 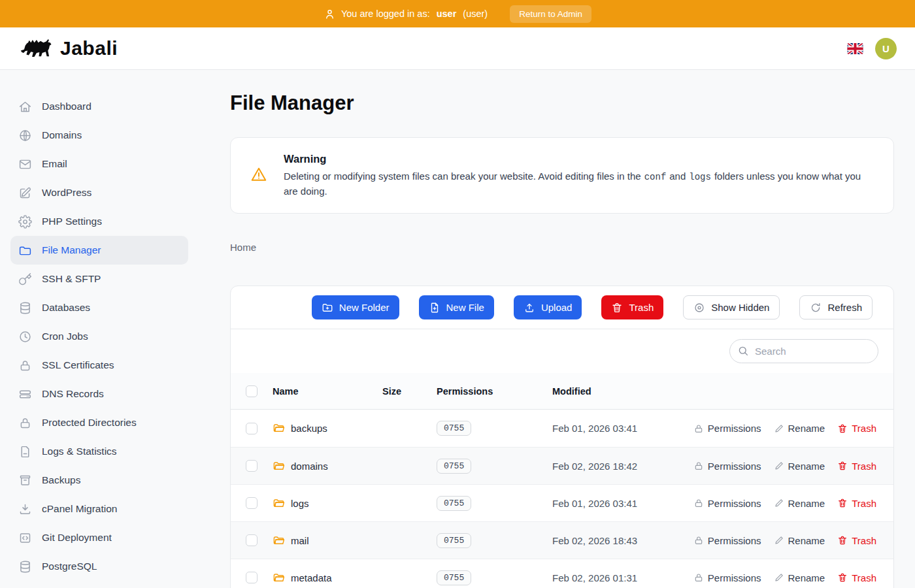 I want to click on search-input, so click(x=804, y=351).